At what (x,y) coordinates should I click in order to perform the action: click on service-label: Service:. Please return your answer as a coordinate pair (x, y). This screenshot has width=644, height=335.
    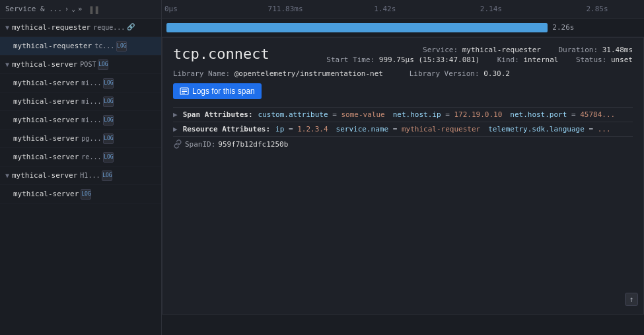
    Looking at the image, I should click on (440, 50).